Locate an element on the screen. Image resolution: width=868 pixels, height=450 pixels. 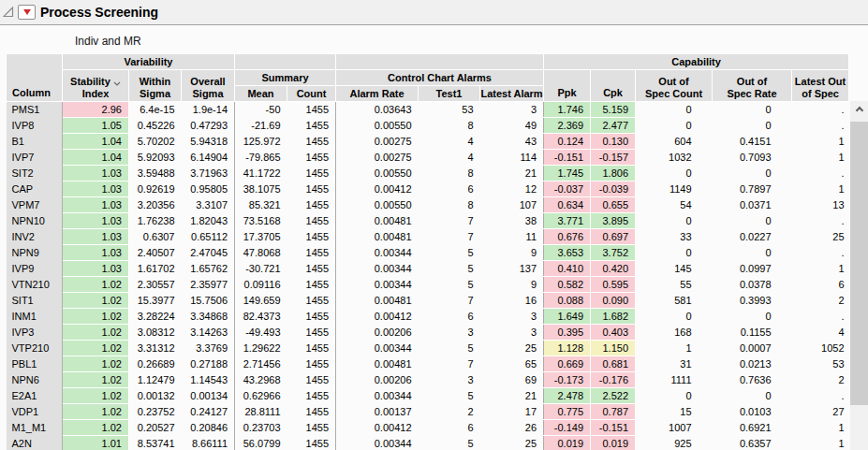
cell-within: 3.28224 is located at coordinates (155, 316).